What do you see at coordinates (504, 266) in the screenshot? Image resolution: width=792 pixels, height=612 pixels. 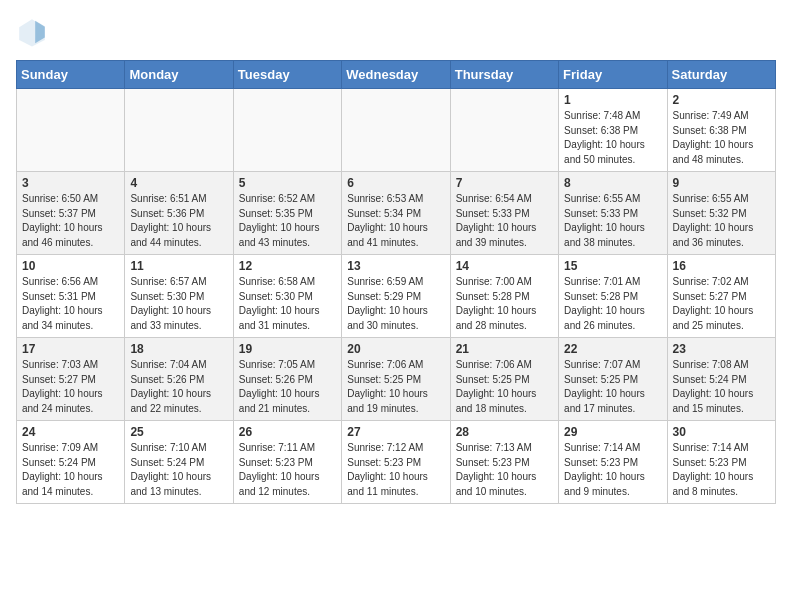 I see `day-number: 14` at bounding box center [504, 266].